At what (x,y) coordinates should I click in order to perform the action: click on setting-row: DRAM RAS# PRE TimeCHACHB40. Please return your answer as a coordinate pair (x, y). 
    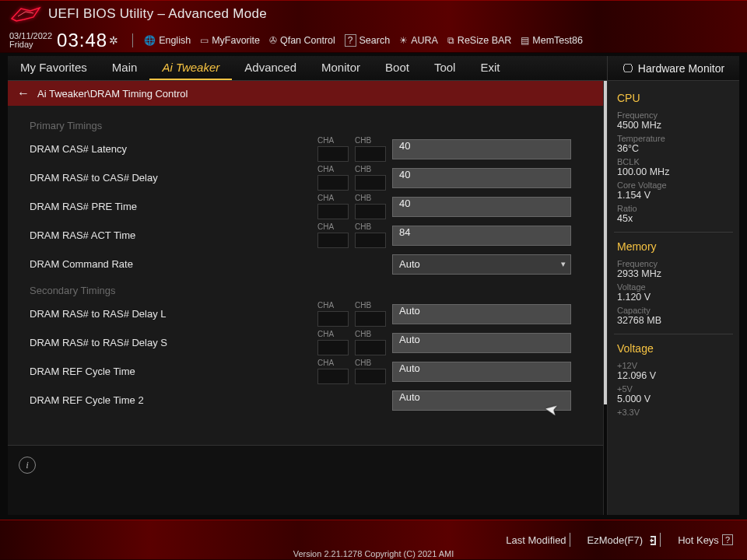
    Looking at the image, I should click on (310, 207).